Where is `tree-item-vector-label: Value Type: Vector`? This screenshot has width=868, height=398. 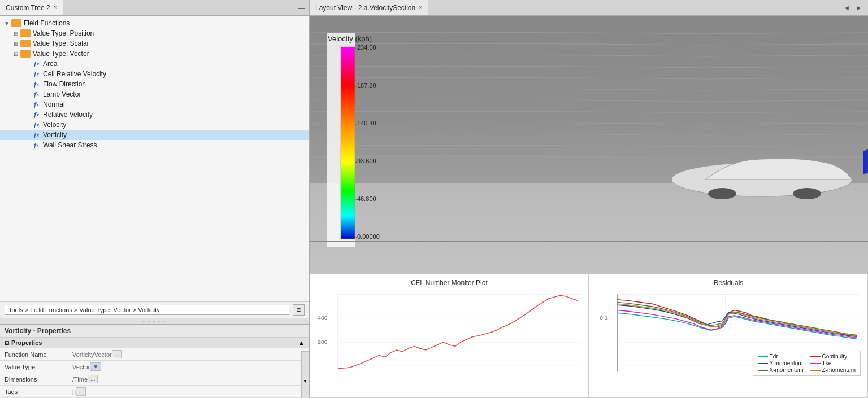 tree-item-vector-label: Value Type: Vector is located at coordinates (61, 54).